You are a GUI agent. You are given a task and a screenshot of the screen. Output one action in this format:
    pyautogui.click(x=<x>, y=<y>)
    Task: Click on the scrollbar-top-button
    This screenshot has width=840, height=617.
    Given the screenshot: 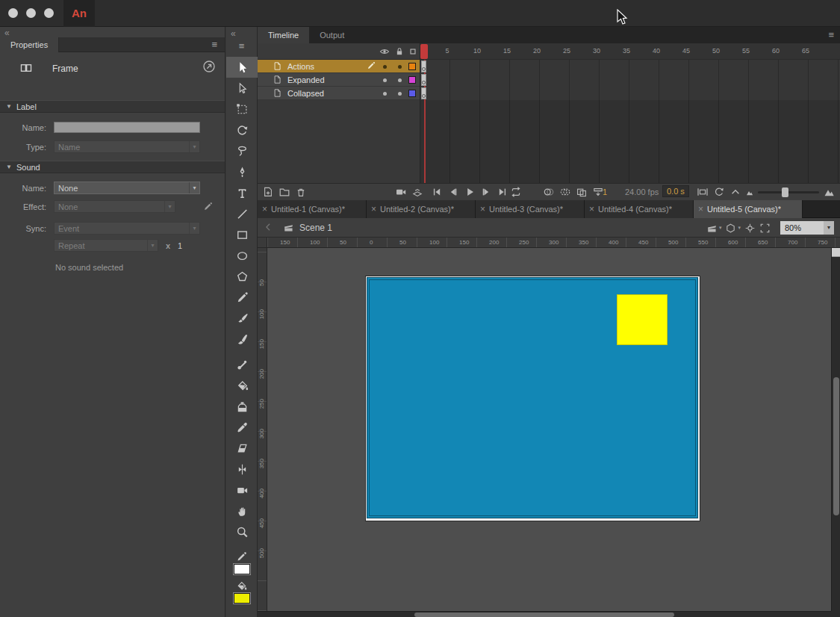 What is the action you would take?
    pyautogui.click(x=836, y=252)
    